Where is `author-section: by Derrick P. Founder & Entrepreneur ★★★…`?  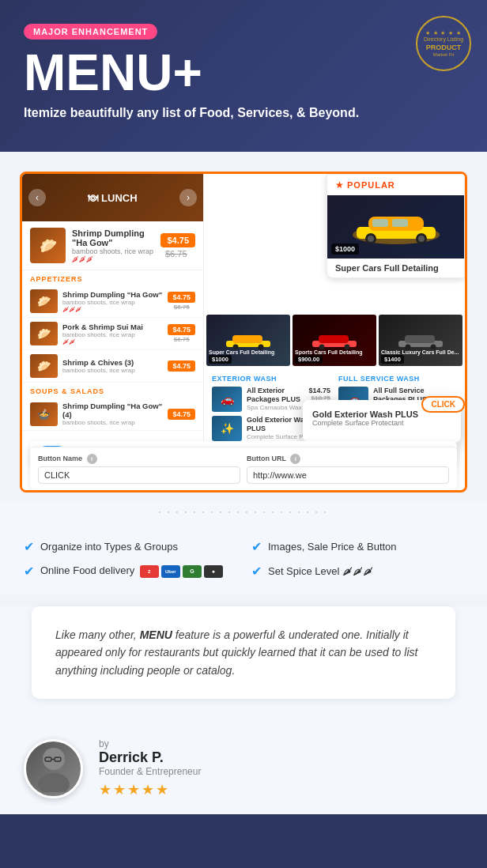 author-section: by Derrick P. Founder & Entrepreneur ★★★… is located at coordinates (244, 768).